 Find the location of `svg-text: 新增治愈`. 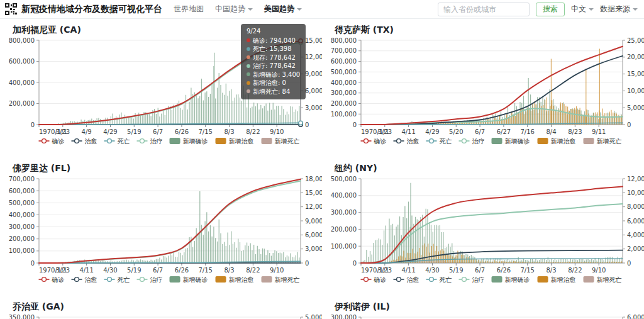

svg-text: 新增治愈 is located at coordinates (242, 279).